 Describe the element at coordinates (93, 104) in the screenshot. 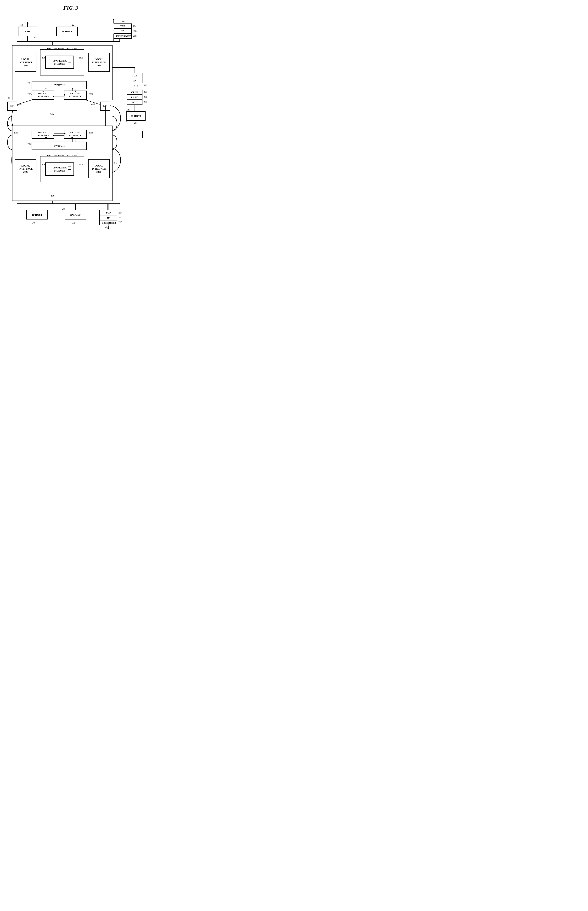

I see `ref-24d: 24d` at that location.